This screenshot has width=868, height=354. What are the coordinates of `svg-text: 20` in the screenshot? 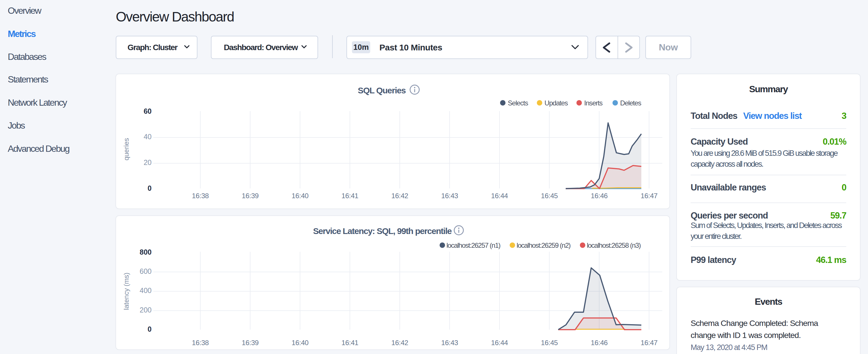 It's located at (148, 162).